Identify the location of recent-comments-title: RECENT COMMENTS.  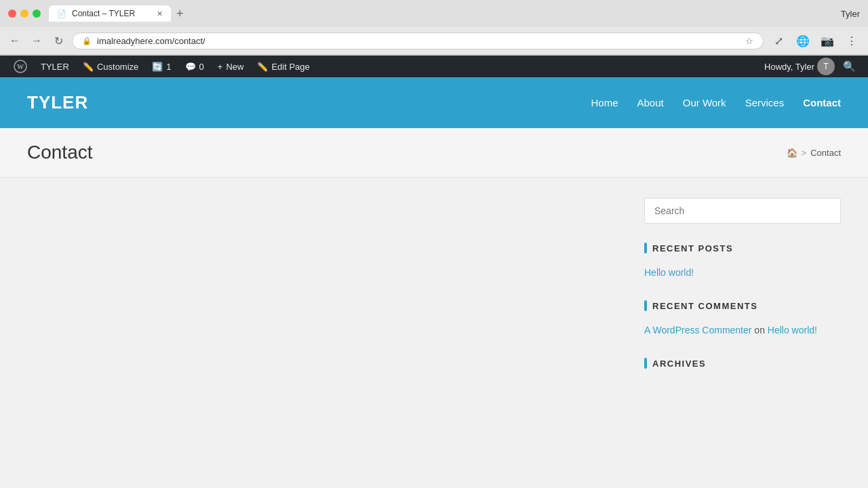
(743, 306).